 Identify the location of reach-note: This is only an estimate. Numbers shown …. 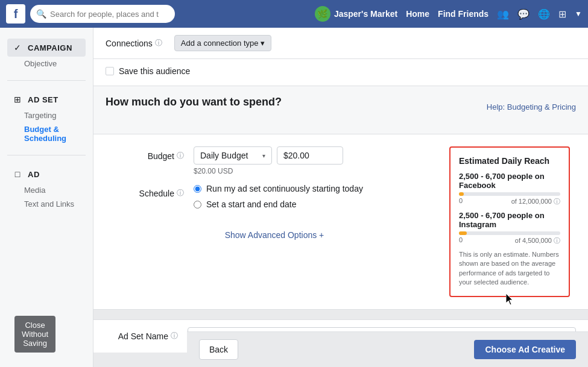
(510, 269).